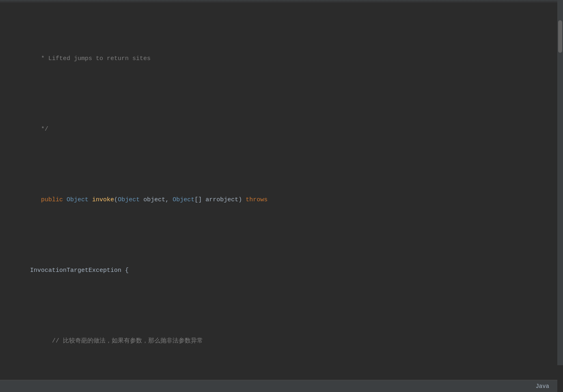 The height and width of the screenshot is (392, 563). Describe the element at coordinates (286, 129) in the screenshot. I see `code-line-2: */` at that location.